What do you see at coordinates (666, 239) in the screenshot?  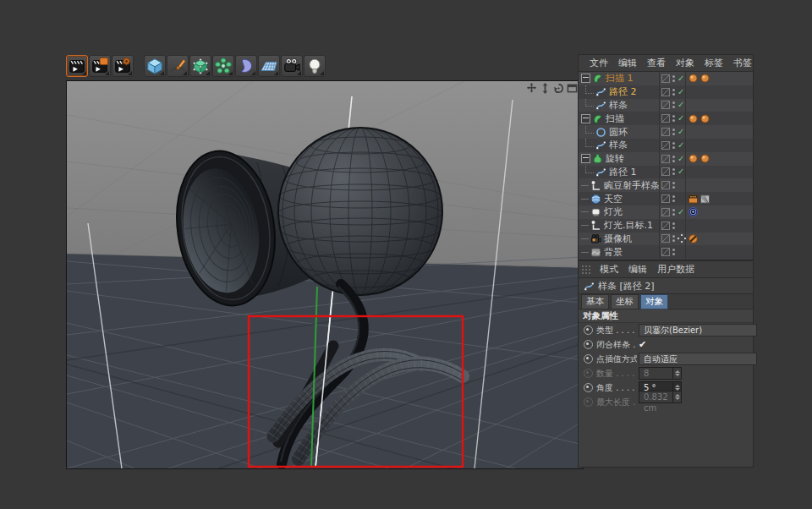 I see `object-row: 摄像机` at bounding box center [666, 239].